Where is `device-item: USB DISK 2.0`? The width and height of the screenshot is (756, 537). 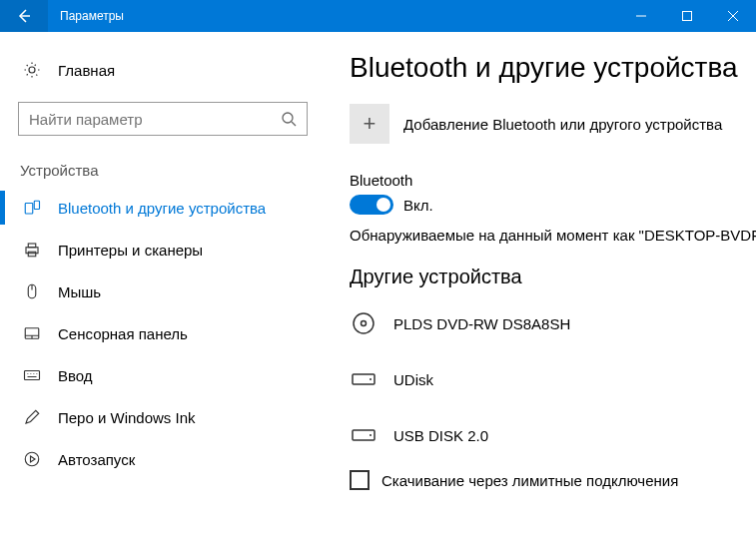
device-item: USB DISK 2.0 is located at coordinates (553, 435).